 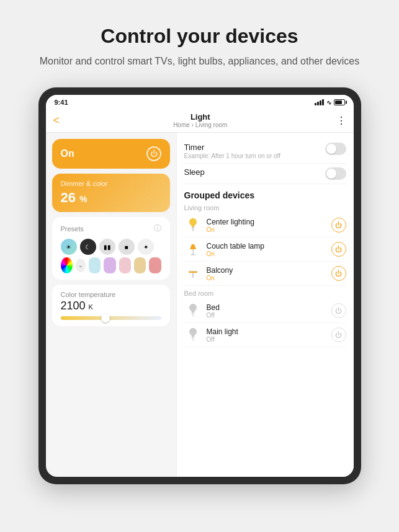 I want to click on app-title: Light, so click(x=200, y=117).